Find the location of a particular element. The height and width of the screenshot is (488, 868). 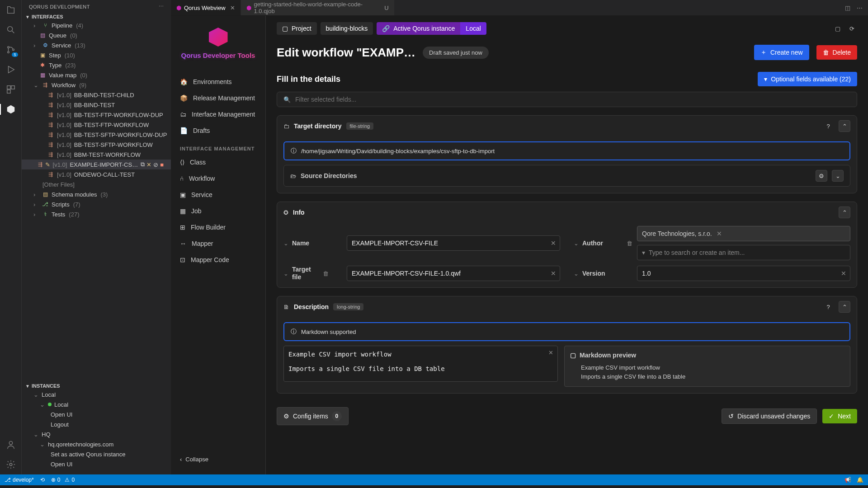

tree-item-service: ›⚙Service(13) is located at coordinates (96, 45).